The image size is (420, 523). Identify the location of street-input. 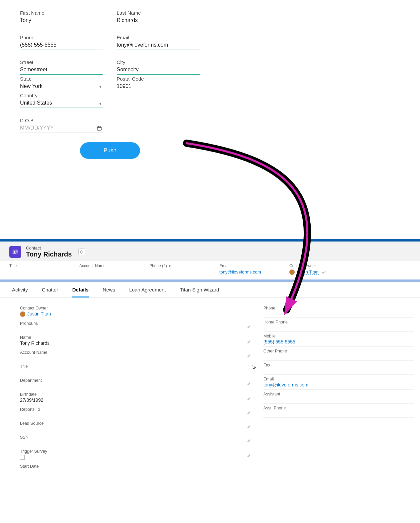
(62, 70).